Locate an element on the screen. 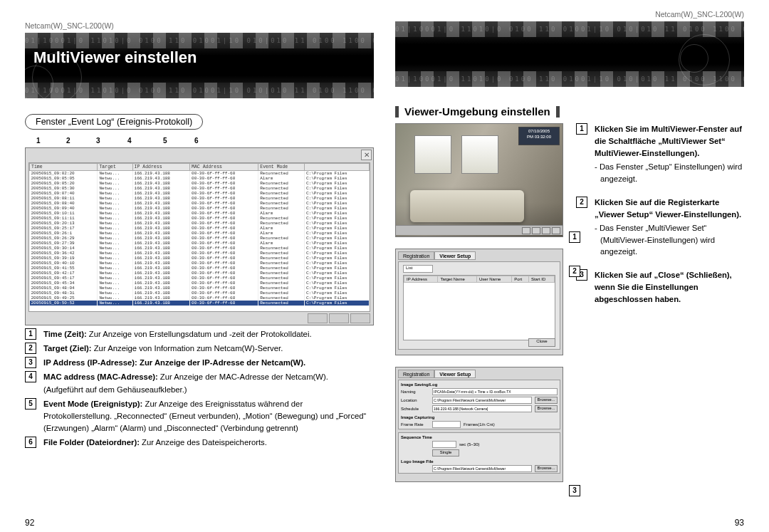  page-number-left: 92 is located at coordinates (30, 523).